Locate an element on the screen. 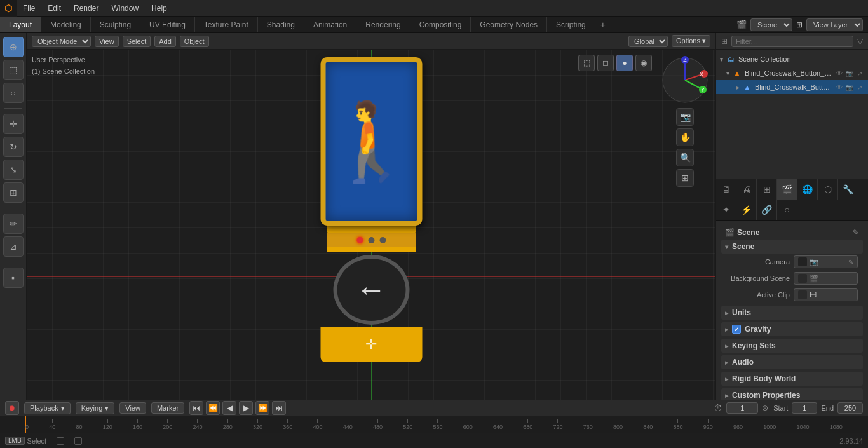 The image size is (868, 448). visibility-icon-2: 👁 is located at coordinates (839, 87).